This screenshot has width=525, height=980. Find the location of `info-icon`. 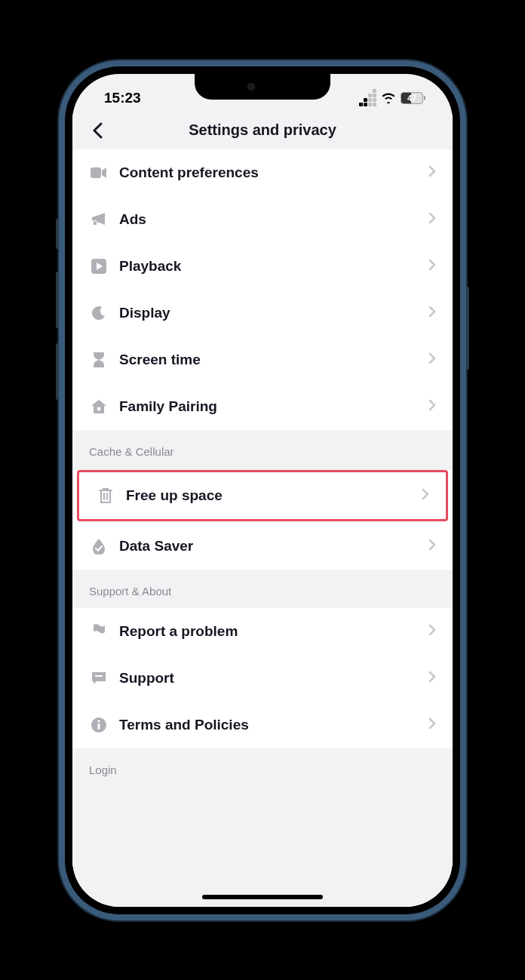

info-icon is located at coordinates (99, 725).